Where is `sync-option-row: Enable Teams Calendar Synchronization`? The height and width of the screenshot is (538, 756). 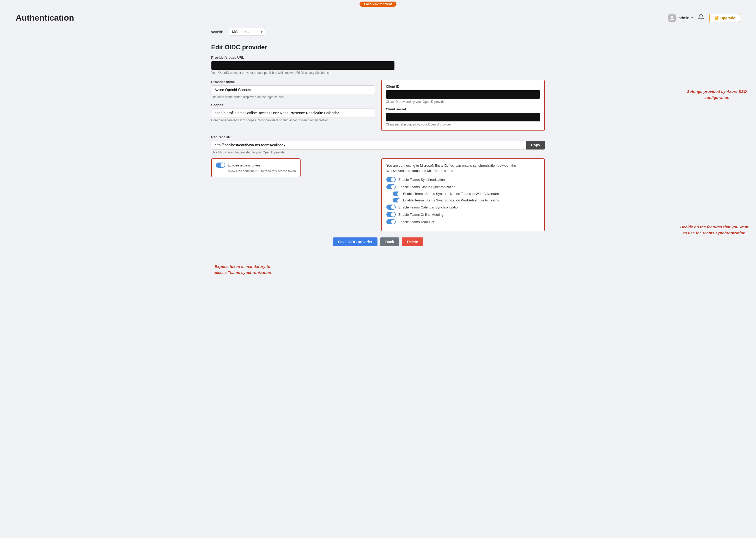 sync-option-row: Enable Teams Calendar Synchronization is located at coordinates (463, 207).